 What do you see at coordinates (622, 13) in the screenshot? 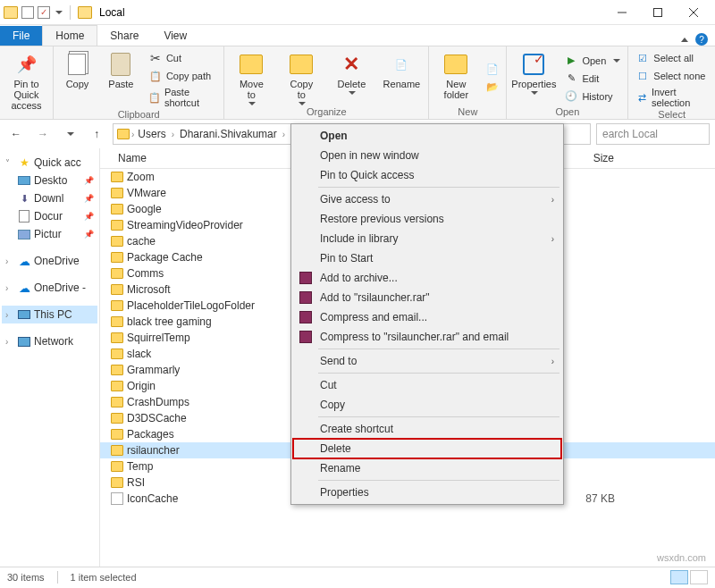
I see `minimize-button` at bounding box center [622, 13].